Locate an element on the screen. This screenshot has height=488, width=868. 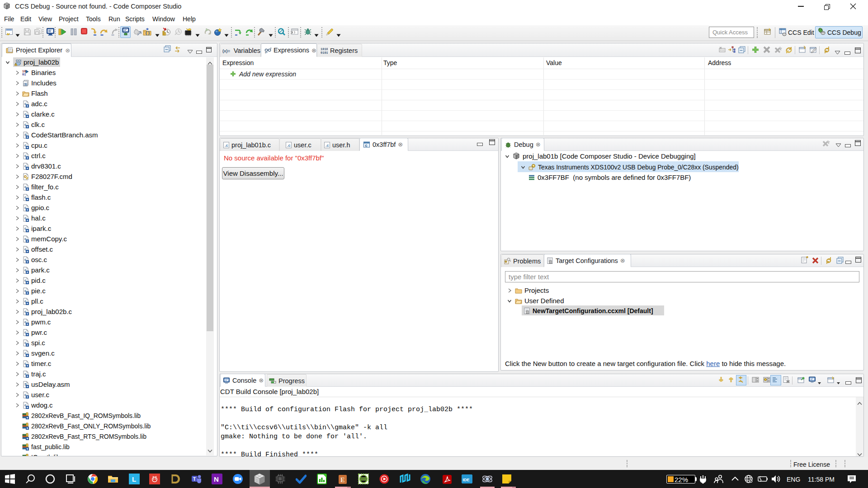
svg-text: N is located at coordinates (216, 479).